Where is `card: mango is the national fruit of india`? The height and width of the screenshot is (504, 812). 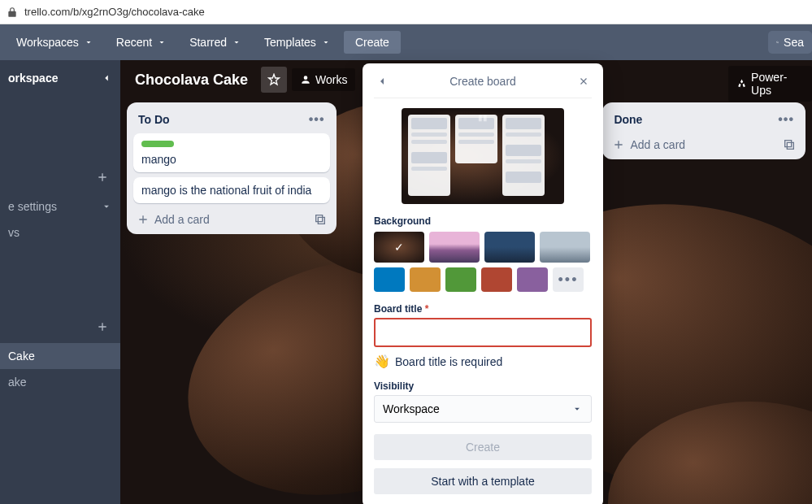
card: mango is the national fruit of india is located at coordinates (232, 190).